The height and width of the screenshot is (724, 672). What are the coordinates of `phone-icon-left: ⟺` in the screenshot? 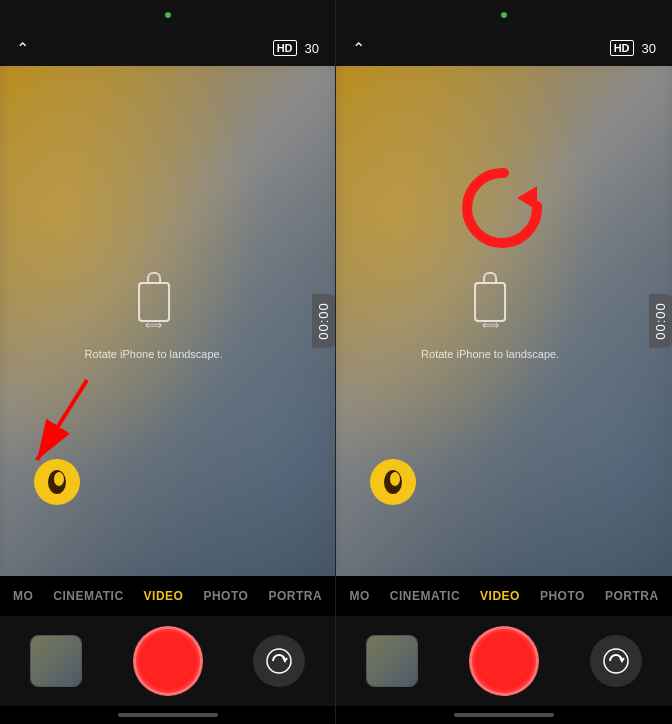 It's located at (154, 302).